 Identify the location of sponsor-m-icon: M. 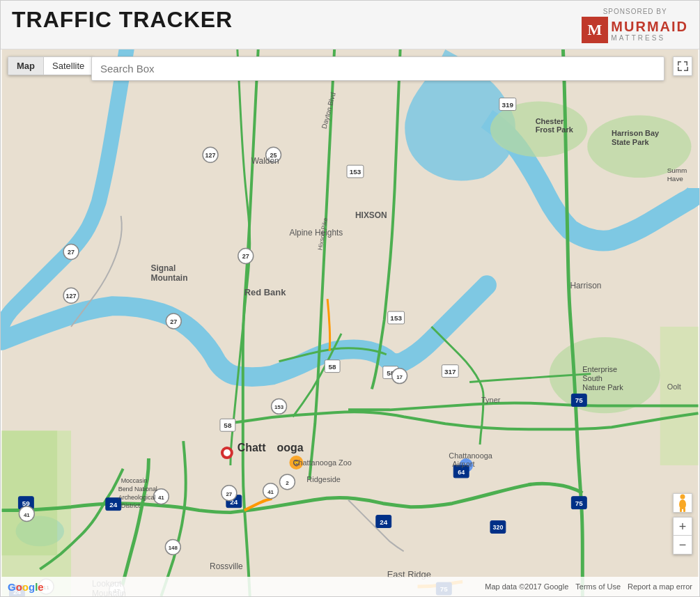
(595, 30).